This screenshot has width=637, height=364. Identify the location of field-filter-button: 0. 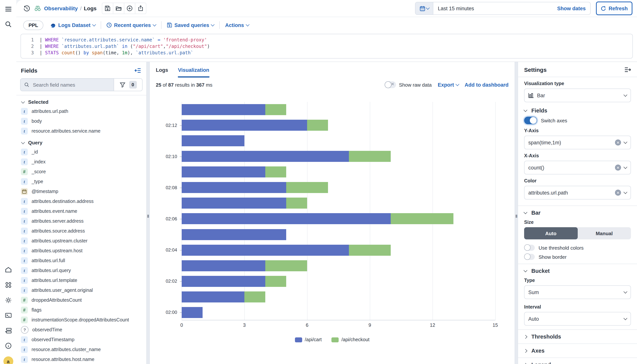
(128, 85).